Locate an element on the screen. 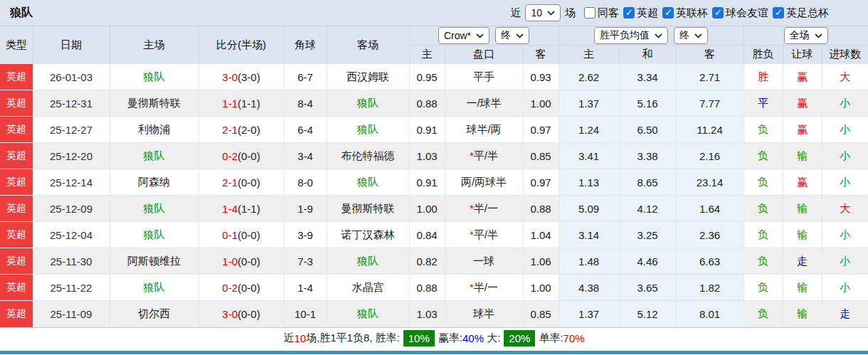 The image size is (868, 355). avg-away-odds: 6.63 is located at coordinates (710, 262).